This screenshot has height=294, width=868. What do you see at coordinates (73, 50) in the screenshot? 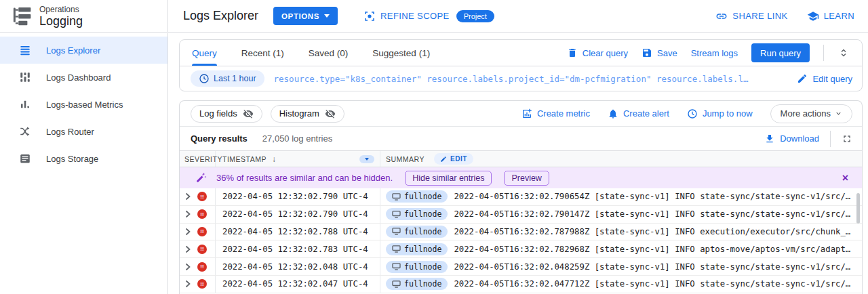
I see `sidebar-item-label: Logs Explorer` at bounding box center [73, 50].